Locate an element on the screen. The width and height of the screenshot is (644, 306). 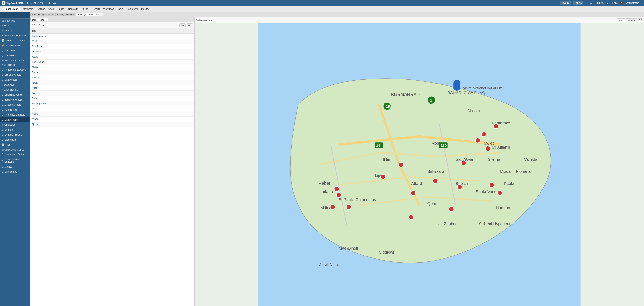
sidebar-item-data-assets: ⊙ Data Assets is located at coordinates (15, 80).